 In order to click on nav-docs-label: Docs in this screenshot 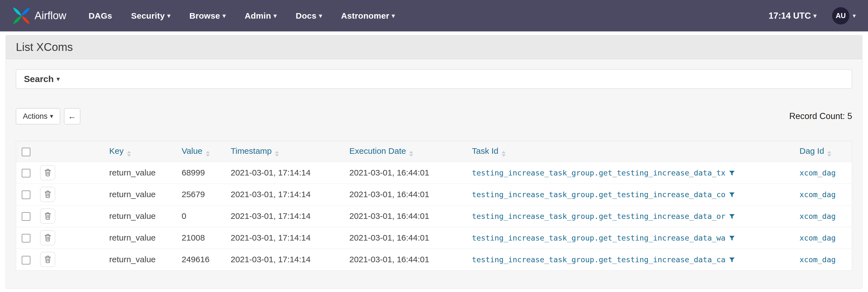, I will do `click(306, 16)`.